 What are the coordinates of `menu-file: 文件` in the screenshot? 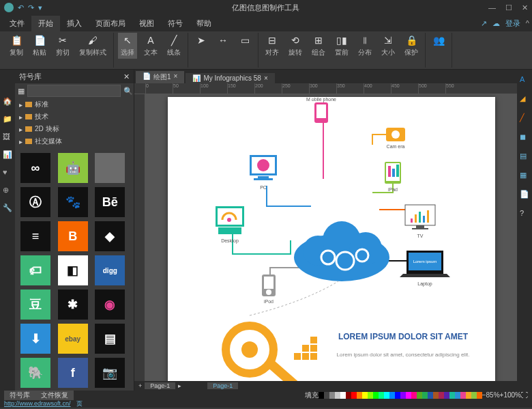 It's located at (17, 23).